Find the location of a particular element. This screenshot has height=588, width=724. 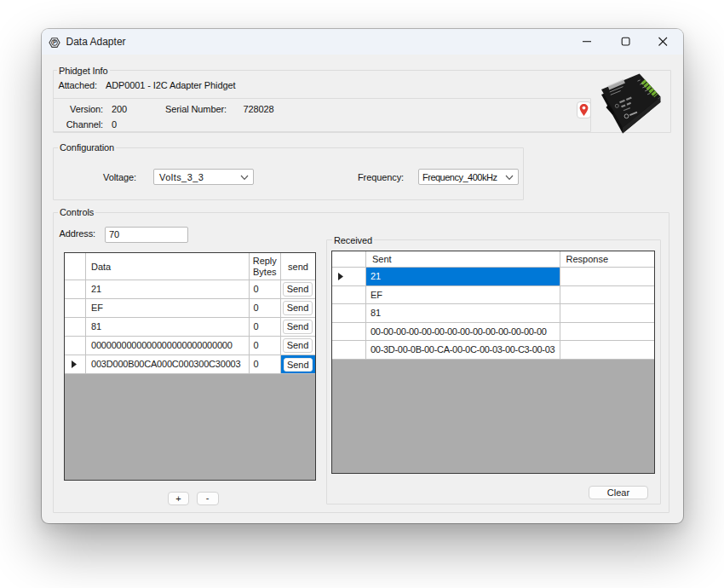

svg-text: P is located at coordinates (55, 43).